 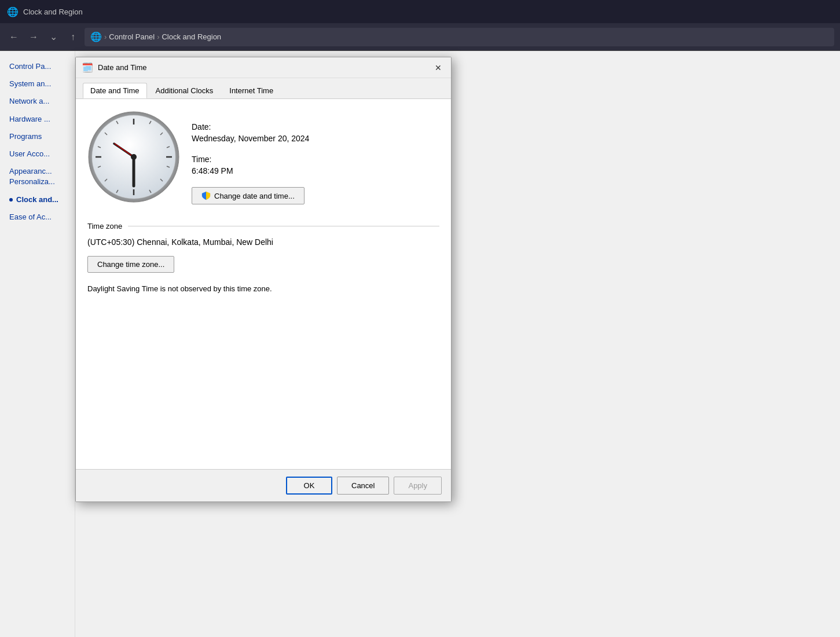 I want to click on tab-date-time: Date and Time, so click(x=115, y=90).